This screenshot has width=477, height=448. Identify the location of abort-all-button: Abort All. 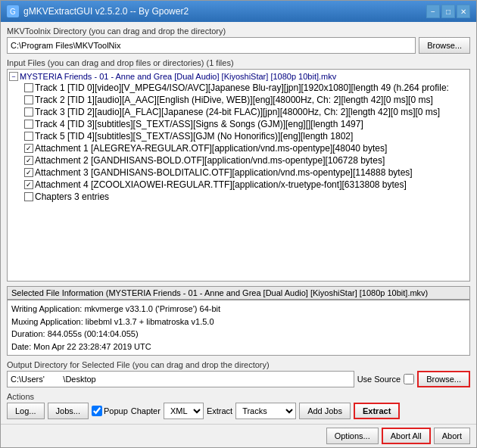
(406, 436).